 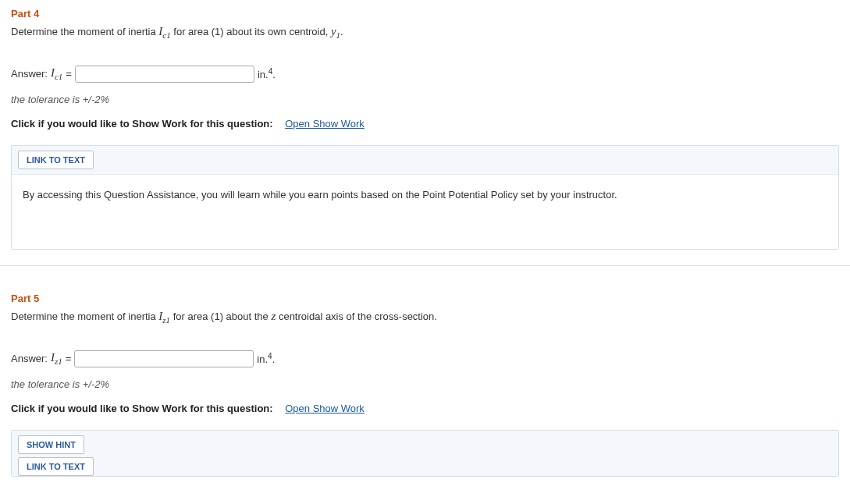 What do you see at coordinates (56, 73) in the screenshot?
I see `answer-variable: Ic1` at bounding box center [56, 73].